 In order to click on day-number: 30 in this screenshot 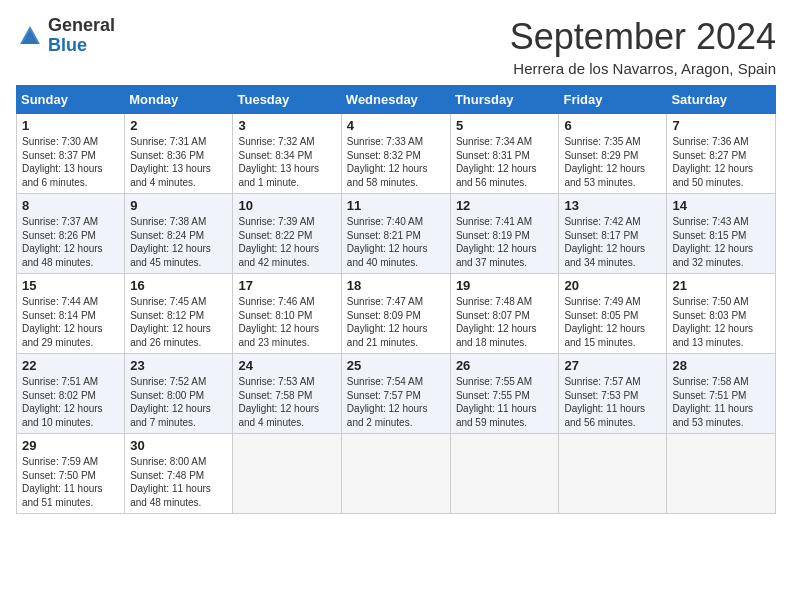, I will do `click(178, 446)`.